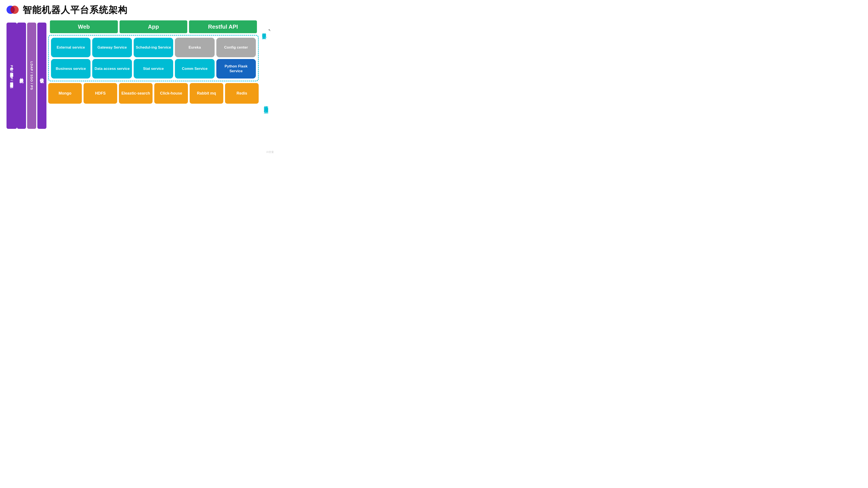 Image resolution: width=868 pixels, height=488 pixels. I want to click on services-row-2: Business service Data access service Sta…, so click(153, 69).